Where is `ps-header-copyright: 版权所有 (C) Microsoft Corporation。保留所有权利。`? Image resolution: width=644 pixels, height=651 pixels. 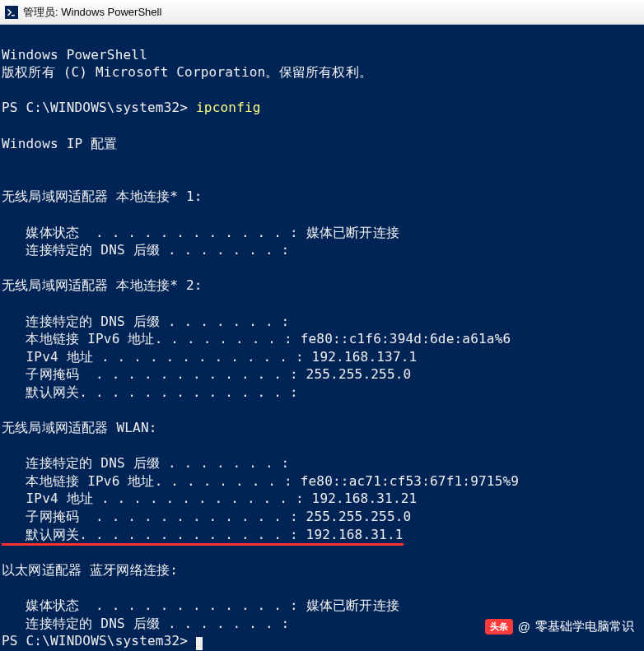
ps-header-copyright: 版权所有 (C) Microsoft Corporation。保留所有权利。 is located at coordinates (187, 72).